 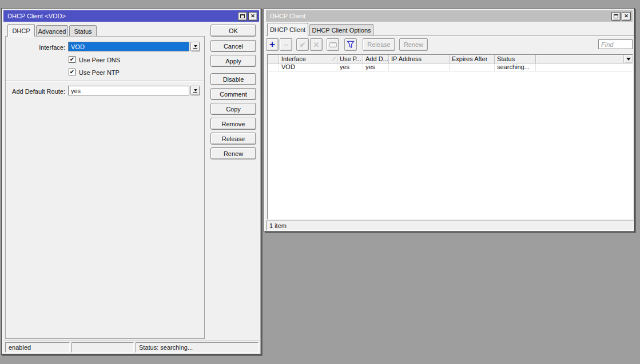 What do you see at coordinates (233, 61) in the screenshot?
I see `apply-button: Apply` at bounding box center [233, 61].